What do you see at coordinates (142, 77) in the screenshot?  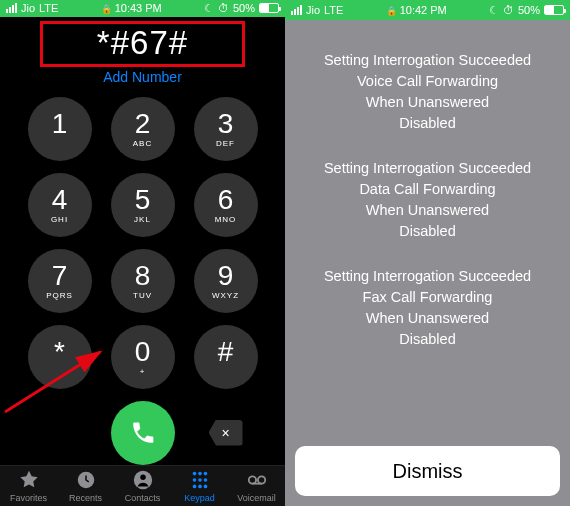 I see `add-number-link: Add Number` at bounding box center [142, 77].